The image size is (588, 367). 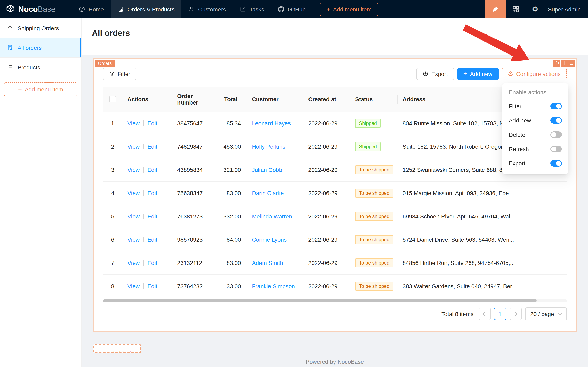 I want to click on customer-link: Melinda Warren, so click(x=272, y=217).